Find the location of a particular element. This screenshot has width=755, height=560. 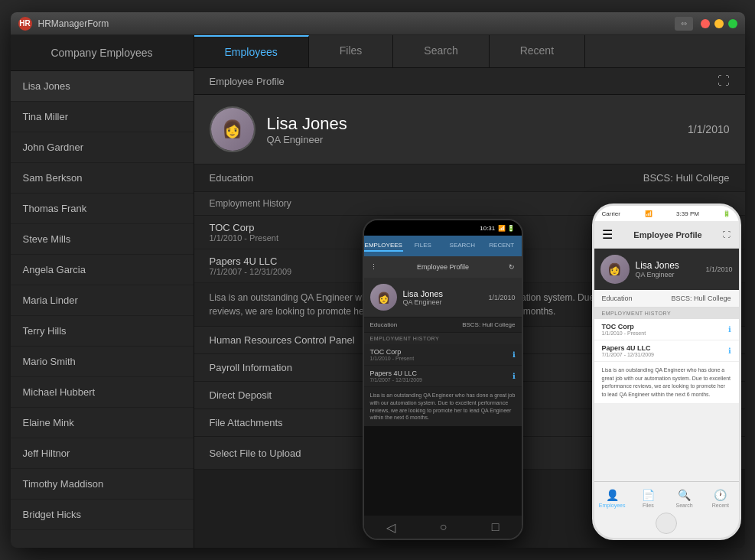

iphone-tab-icon-files: 📄 is located at coordinates (649, 495).